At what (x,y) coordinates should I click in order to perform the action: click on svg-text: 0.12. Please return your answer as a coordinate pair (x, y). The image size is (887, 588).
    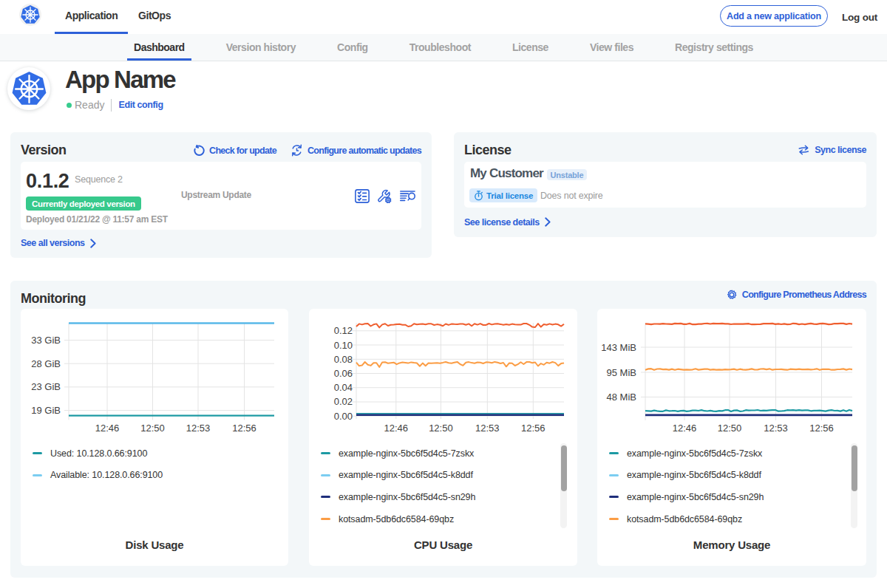
    Looking at the image, I should click on (343, 331).